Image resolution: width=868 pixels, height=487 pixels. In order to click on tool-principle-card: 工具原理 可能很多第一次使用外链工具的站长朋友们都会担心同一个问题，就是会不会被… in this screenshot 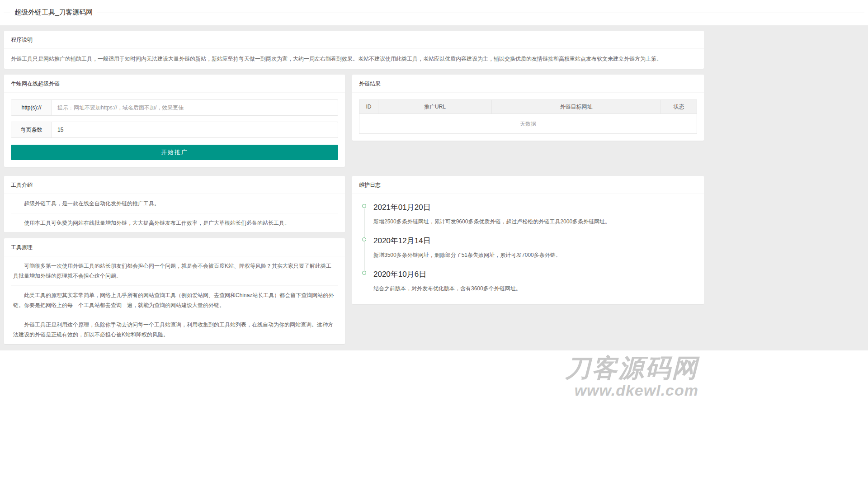, I will do `click(175, 291)`.